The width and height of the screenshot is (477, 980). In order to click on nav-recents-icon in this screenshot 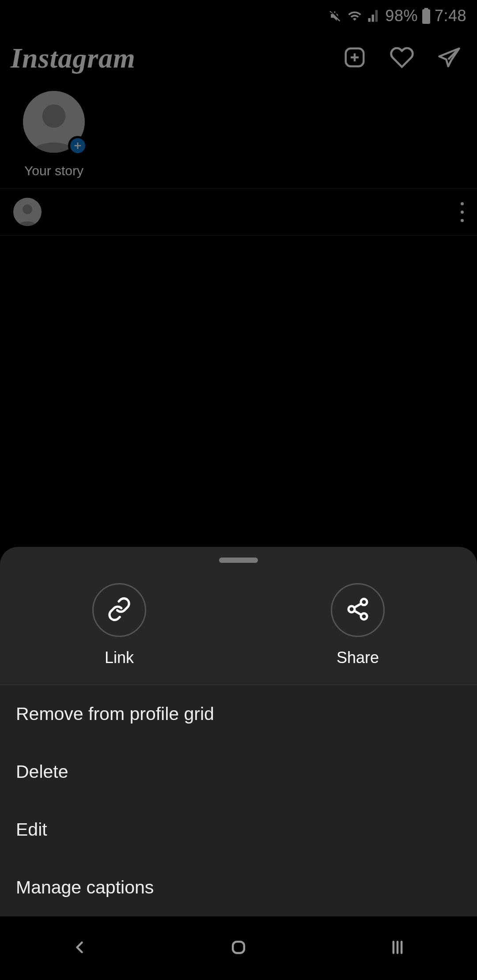, I will do `click(398, 948)`.